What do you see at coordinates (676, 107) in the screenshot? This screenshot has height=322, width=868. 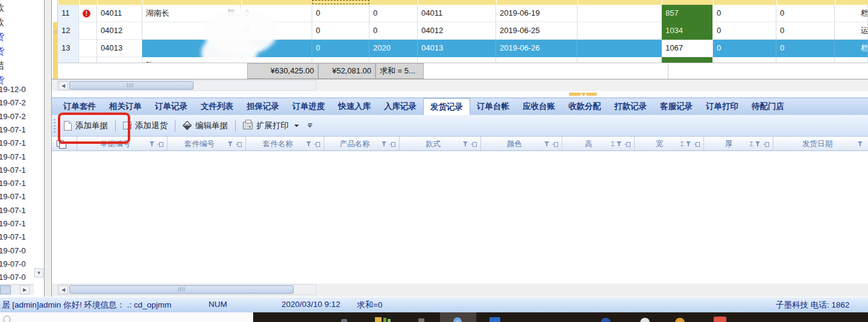 I see `tab-客服记录: 客服记录` at bounding box center [676, 107].